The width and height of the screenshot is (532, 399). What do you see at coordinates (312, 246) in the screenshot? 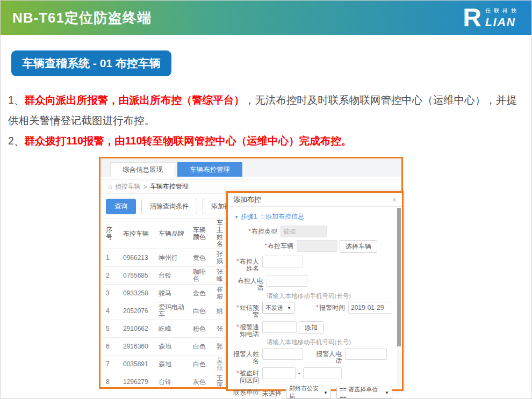
I see `field-control-vehicle: *布控车辆 选择车辆` at bounding box center [312, 246].